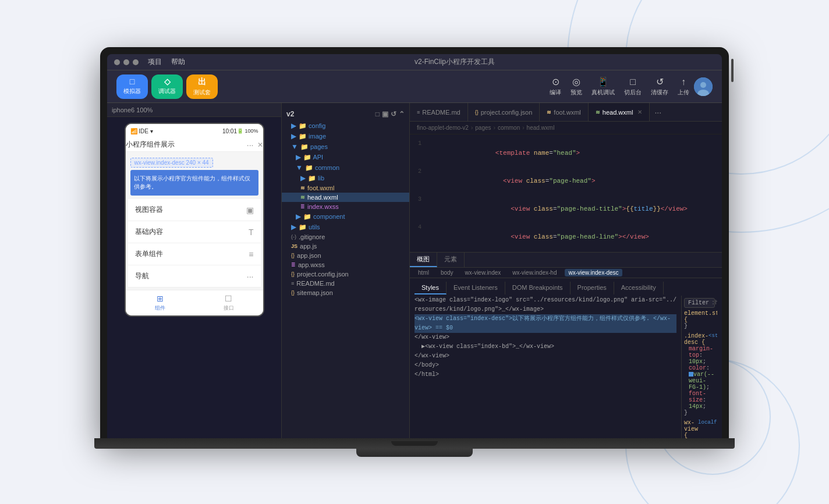 The width and height of the screenshot is (829, 504). I want to click on preview-action: ◎ 预览, so click(576, 86).